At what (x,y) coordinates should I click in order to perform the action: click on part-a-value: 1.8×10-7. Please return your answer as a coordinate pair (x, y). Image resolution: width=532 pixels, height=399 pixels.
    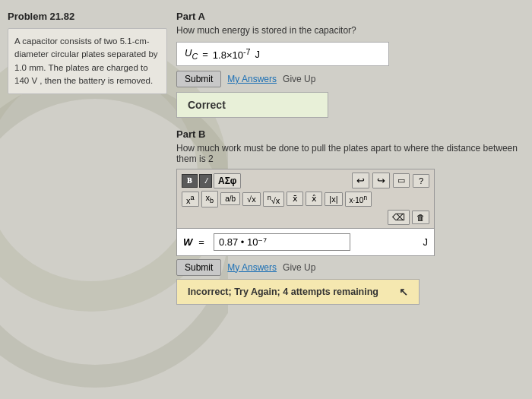
    Looking at the image, I should click on (232, 54).